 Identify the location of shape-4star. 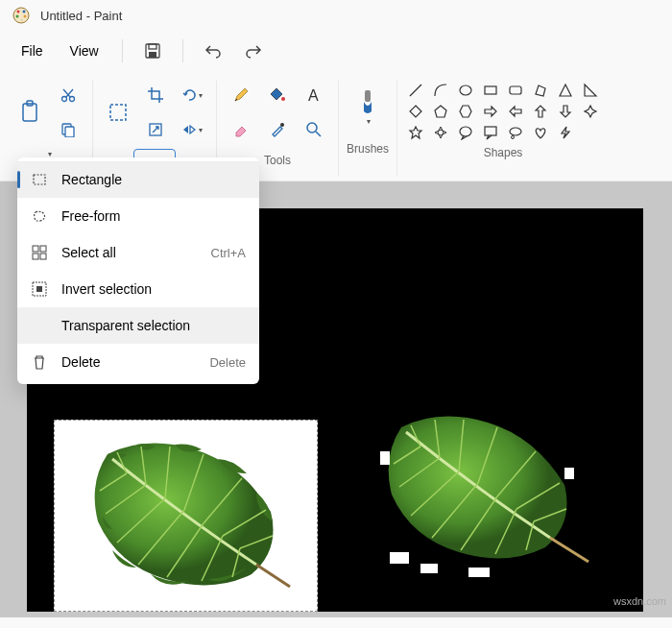
(590, 111).